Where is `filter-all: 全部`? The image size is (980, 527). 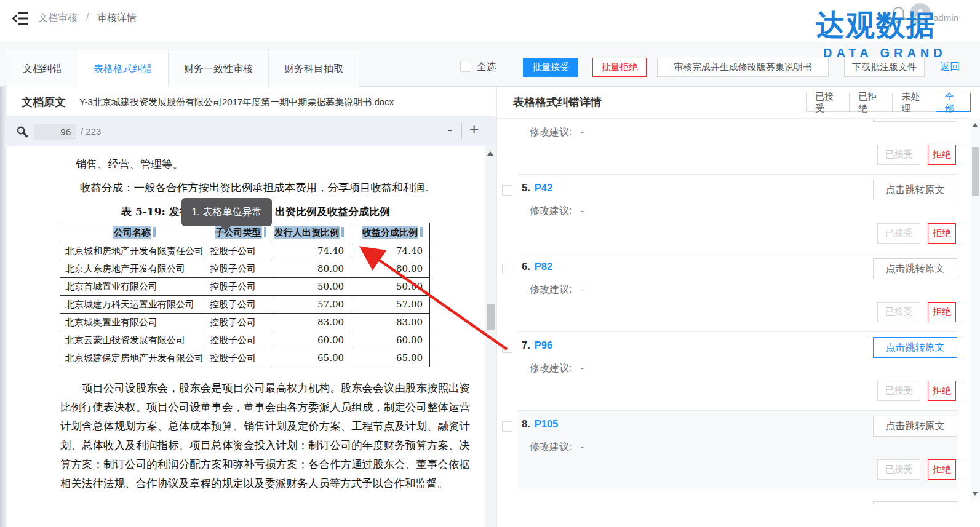
filter-all: 全部 is located at coordinates (954, 102).